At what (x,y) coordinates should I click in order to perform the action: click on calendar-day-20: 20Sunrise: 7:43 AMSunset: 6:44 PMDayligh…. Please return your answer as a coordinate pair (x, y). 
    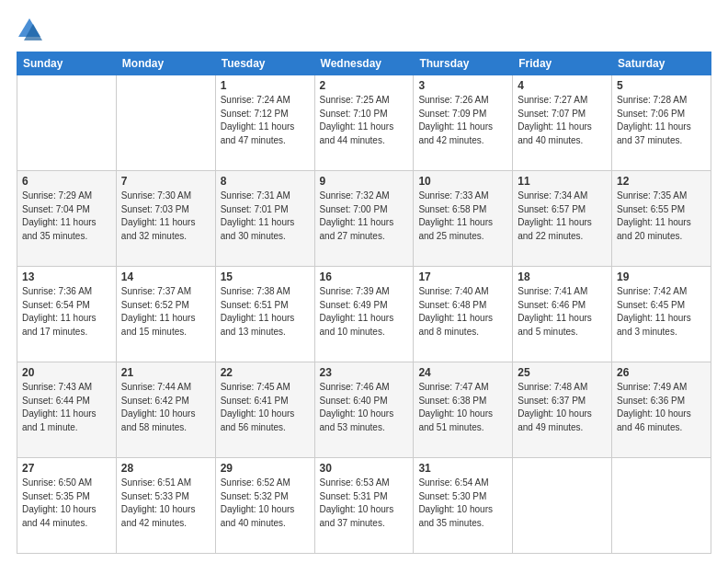
    Looking at the image, I should click on (67, 410).